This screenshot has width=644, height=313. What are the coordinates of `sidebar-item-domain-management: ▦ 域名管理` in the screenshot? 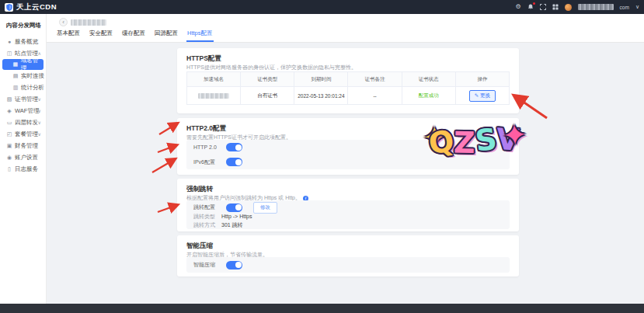 It's located at (23, 64).